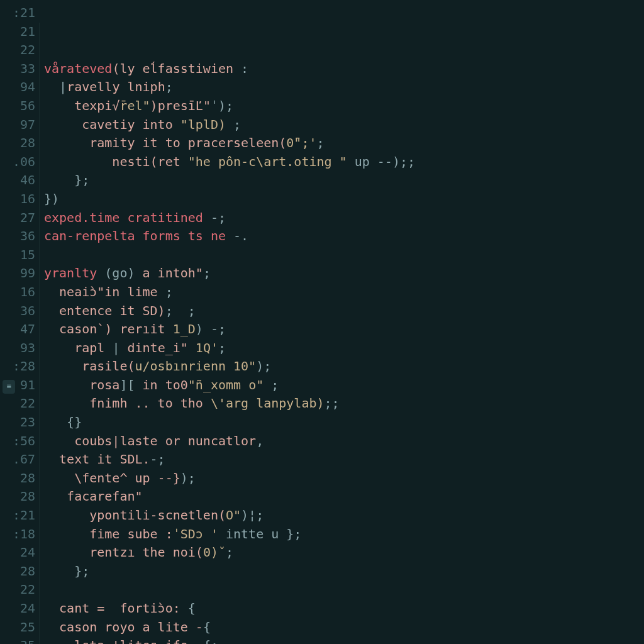  Describe the element at coordinates (18, 516) in the screenshot. I see `line-number: :21` at that location.